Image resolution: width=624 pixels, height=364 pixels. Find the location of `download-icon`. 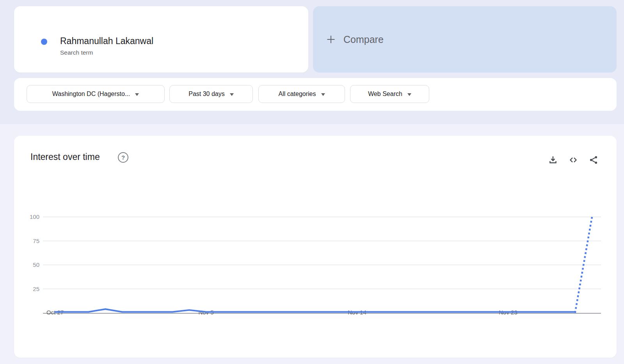

download-icon is located at coordinates (553, 160).